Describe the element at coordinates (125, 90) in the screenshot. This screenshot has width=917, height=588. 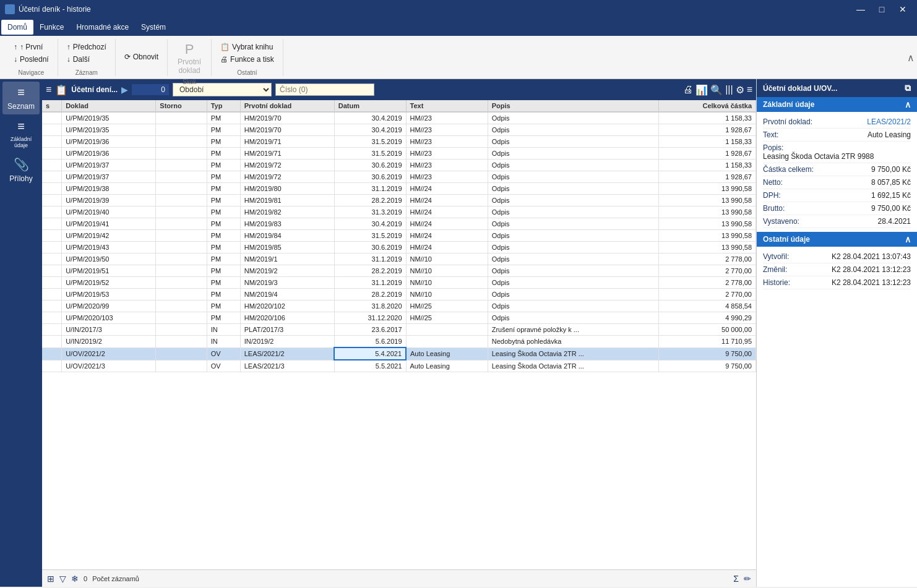
I see `table-nav-arrow: ▶` at that location.